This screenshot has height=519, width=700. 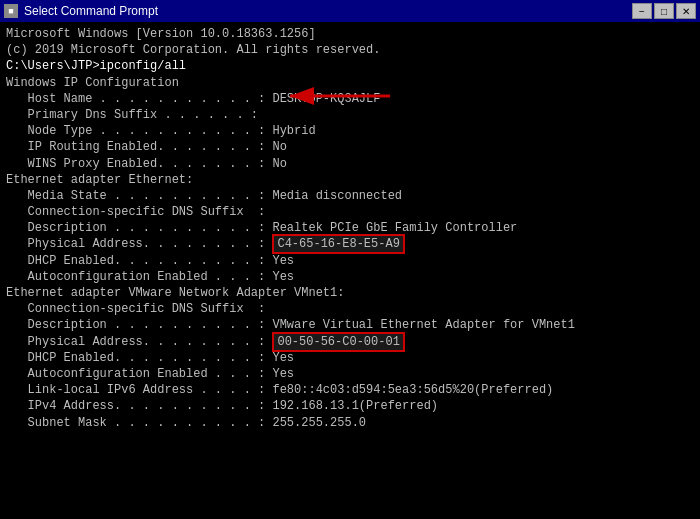 What do you see at coordinates (350, 11) in the screenshot?
I see `titlebar: ■ Select Command Prompt − □ ✕` at bounding box center [350, 11].